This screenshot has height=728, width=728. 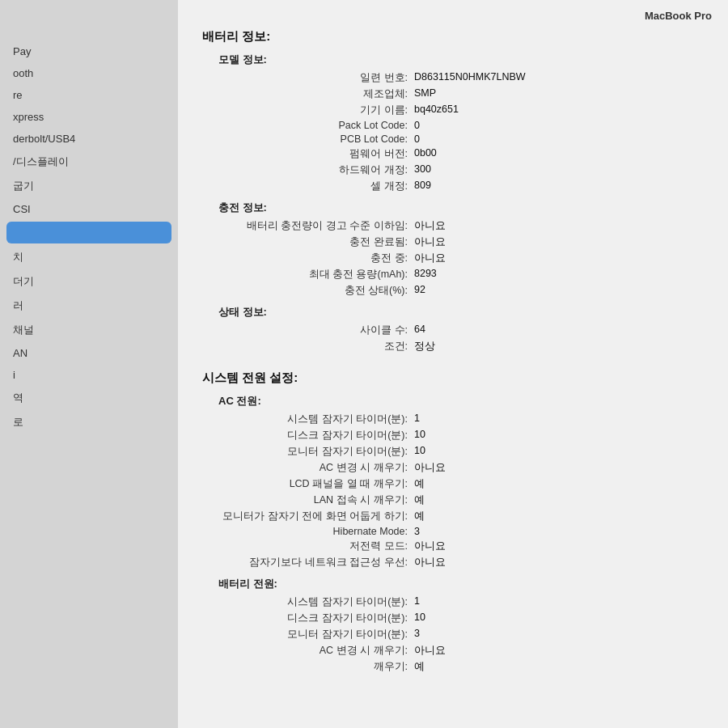 What do you see at coordinates (89, 306) in the screenshot?
I see `sidebar-item-reo: 러` at bounding box center [89, 306].